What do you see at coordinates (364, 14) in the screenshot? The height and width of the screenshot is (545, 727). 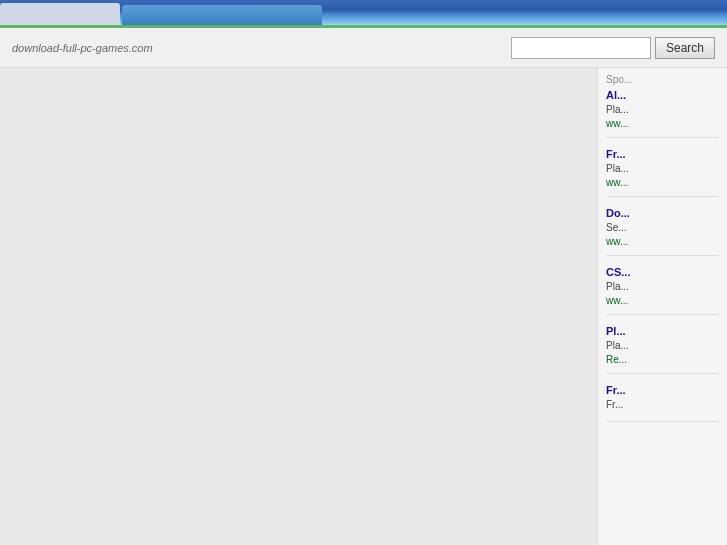 I see `top-banner` at bounding box center [364, 14].